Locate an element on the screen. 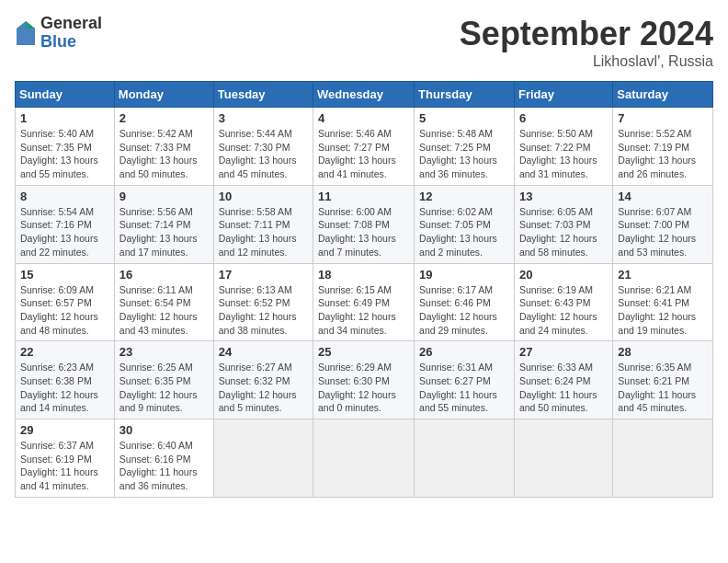  day-info: Sunrise: 6:09 AM Sunset: 6:57 PM Dayligh… is located at coordinates (64, 311).